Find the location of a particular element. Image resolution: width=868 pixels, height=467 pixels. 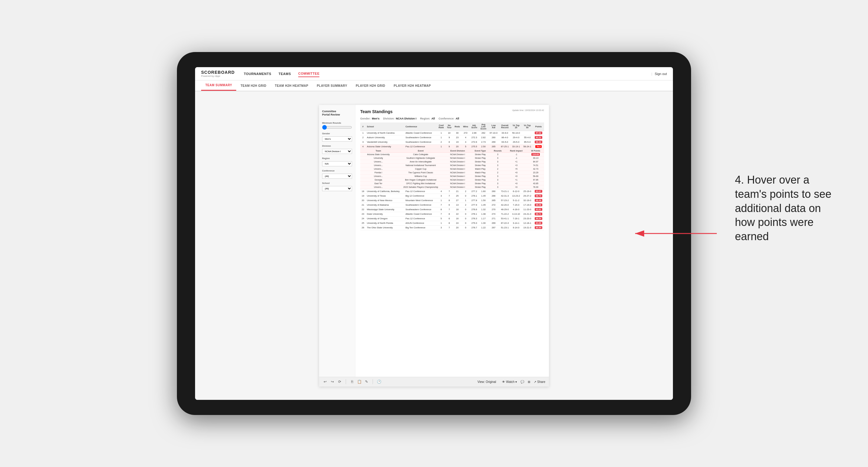

conference-filter-label: Conference: is located at coordinates (446, 119).